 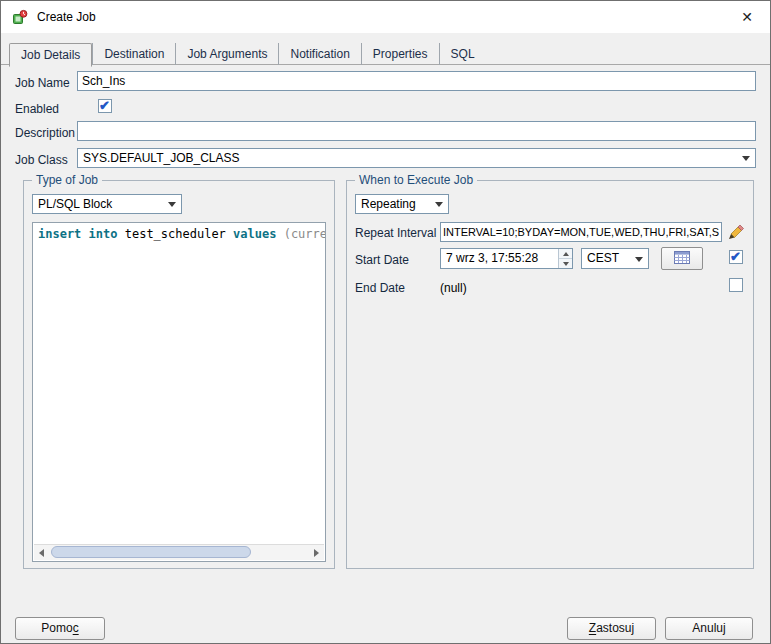 I want to click on enabled-checkbox: ✔, so click(x=105, y=106).